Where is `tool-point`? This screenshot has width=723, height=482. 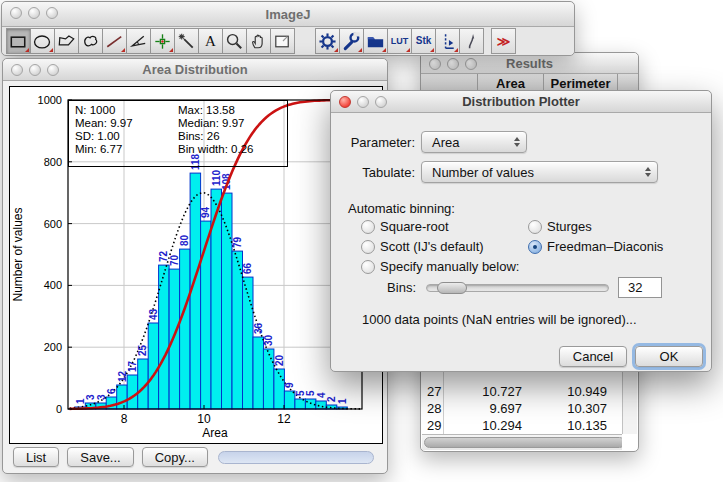 tool-point is located at coordinates (162, 41).